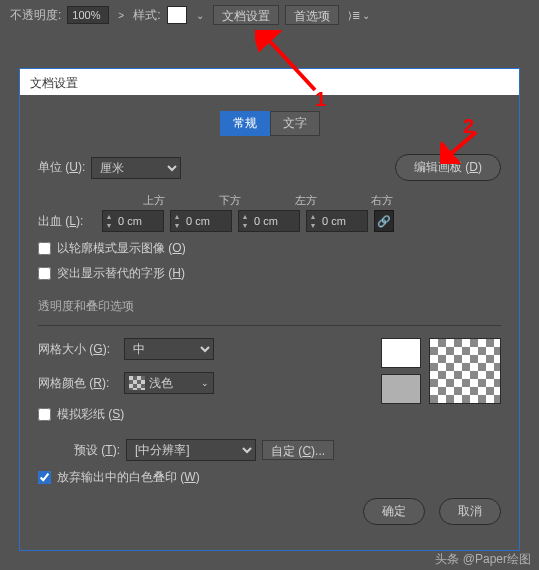 Image resolution: width=539 pixels, height=570 pixels. I want to click on bleed-headers: 上方 下方 左方 右方, so click(322, 200).